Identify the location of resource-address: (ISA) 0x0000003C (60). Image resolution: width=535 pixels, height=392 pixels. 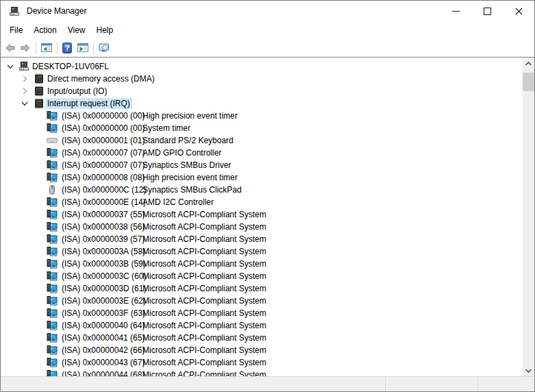
(102, 276).